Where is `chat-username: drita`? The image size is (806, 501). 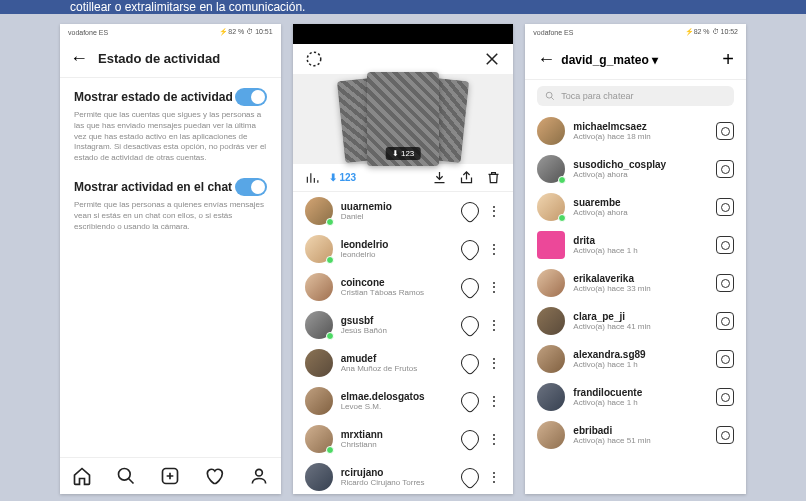
chat-username: drita is located at coordinates (640, 240).